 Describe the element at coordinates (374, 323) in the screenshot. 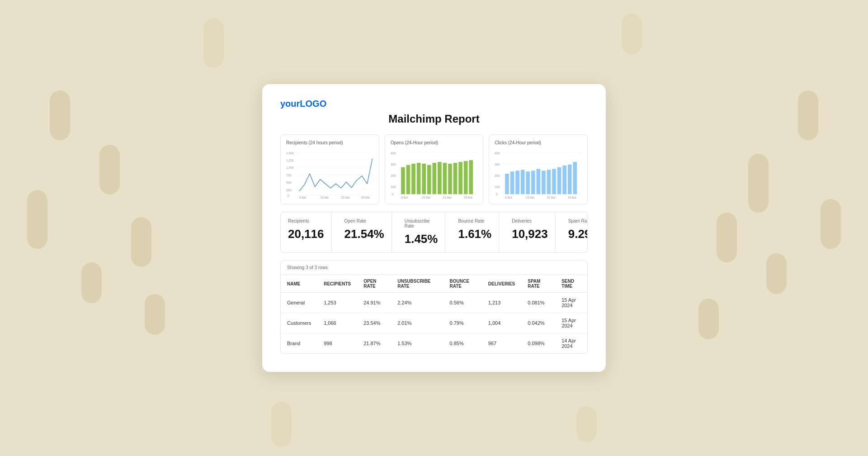

I see `cell-open-rate: 23.54%` at that location.